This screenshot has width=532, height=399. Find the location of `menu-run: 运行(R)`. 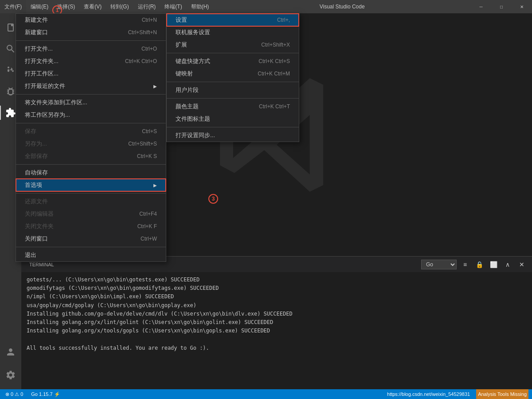

menu-run: 运行(R) is located at coordinates (147, 7).